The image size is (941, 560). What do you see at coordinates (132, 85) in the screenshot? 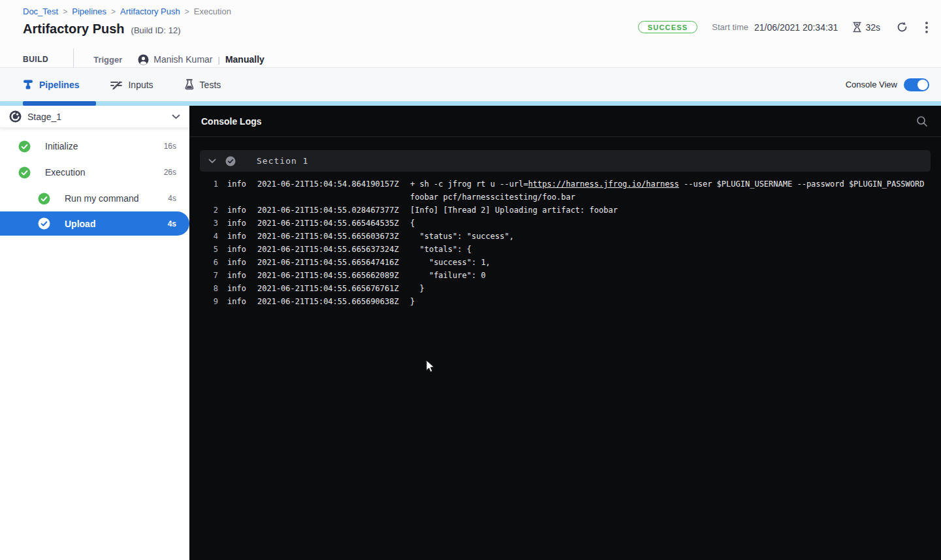
I see `tab-inputs: Inputs` at bounding box center [132, 85].